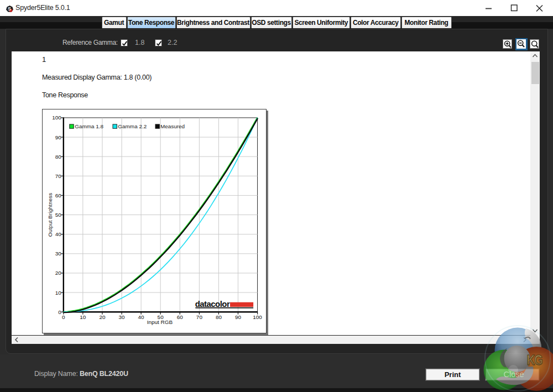  Describe the element at coordinates (89, 126) in the screenshot. I see `svg-text: Gamma 1.8` at that location.